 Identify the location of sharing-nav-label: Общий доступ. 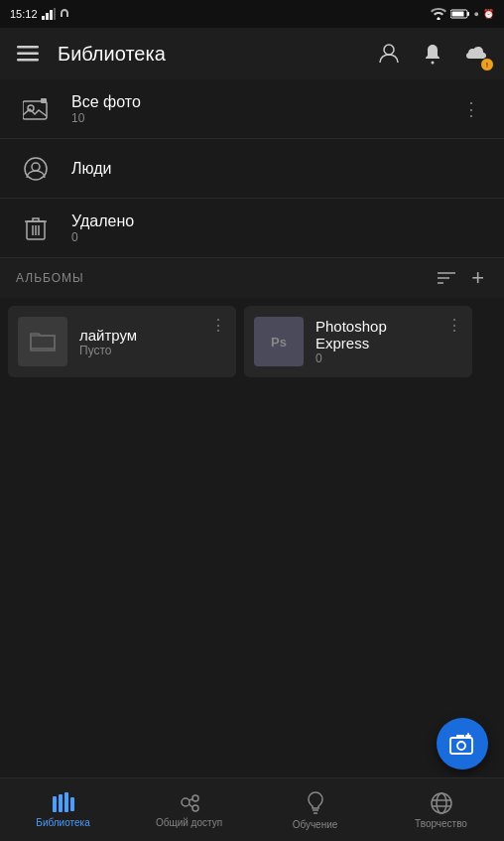
(189, 822).